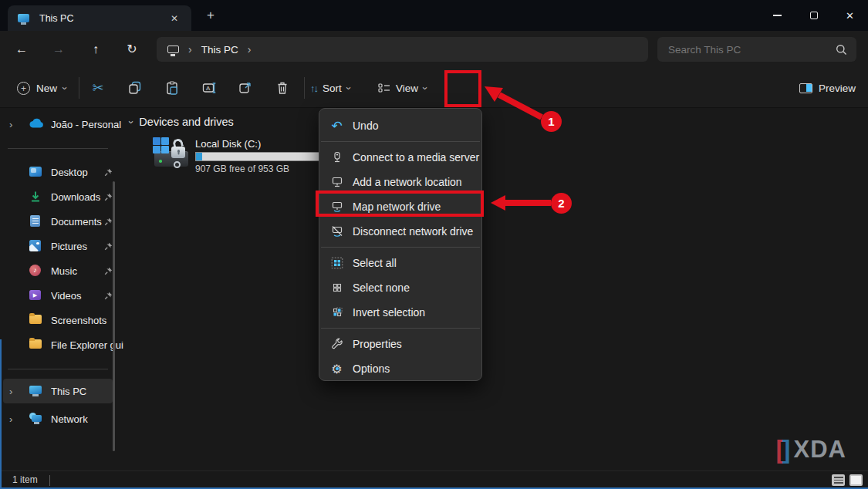  Describe the element at coordinates (336, 182) in the screenshot. I see `network-location-icon` at that location.